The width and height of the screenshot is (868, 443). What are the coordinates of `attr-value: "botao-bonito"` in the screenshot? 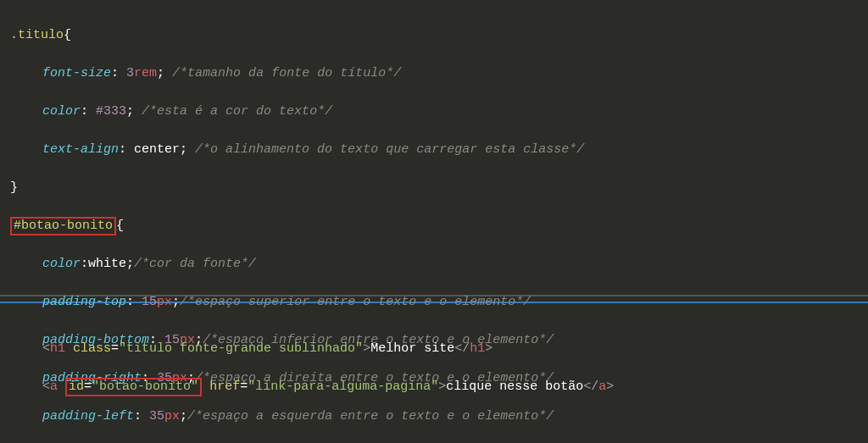 It's located at (145, 386).